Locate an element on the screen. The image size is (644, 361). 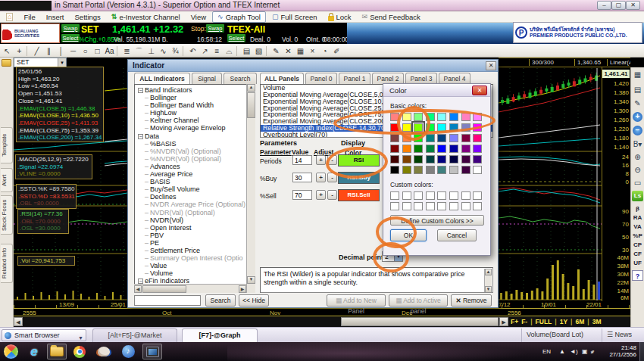
volume-board-lot-button: Volume(Board Lot) is located at coordinates (561, 335).